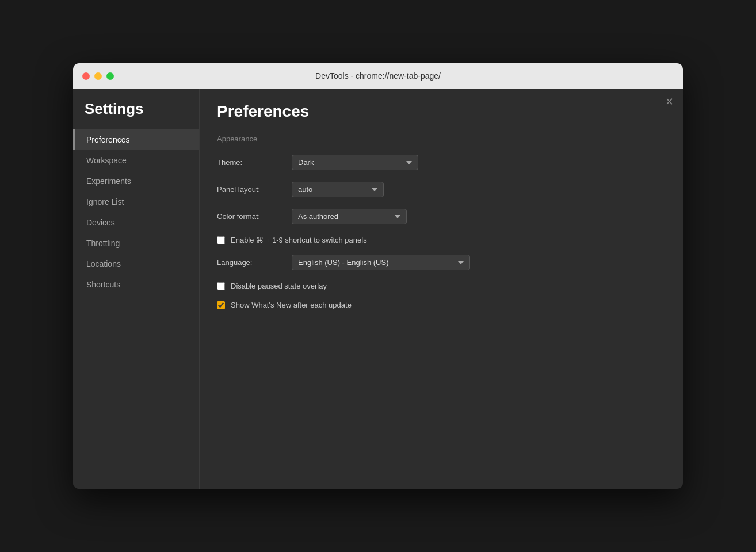 The height and width of the screenshot is (552, 756). What do you see at coordinates (136, 289) in the screenshot?
I see `sidebar: Settings Preferences Workspace Experimen…` at bounding box center [136, 289].